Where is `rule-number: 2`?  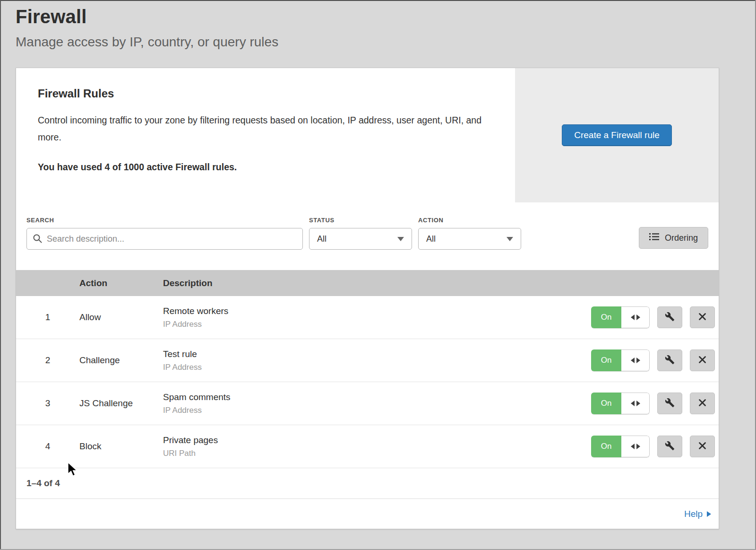
rule-number: 2 is located at coordinates (48, 360).